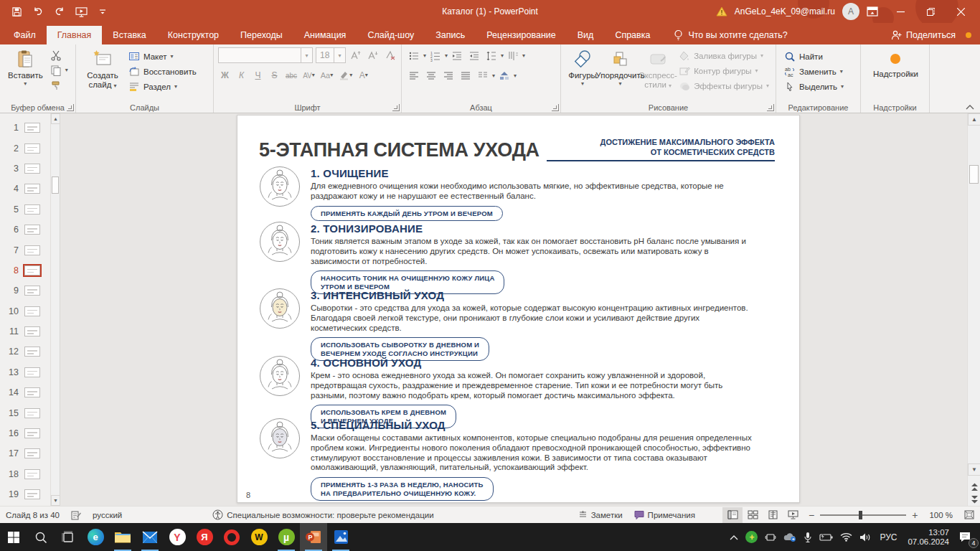  What do you see at coordinates (583, 67) in the screenshot?
I see `shapes-button: Фигуры▾` at bounding box center [583, 67].